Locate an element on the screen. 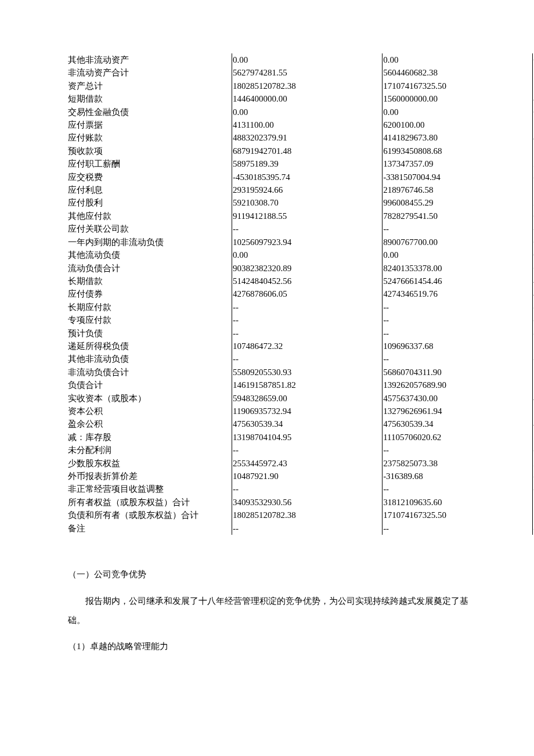  table-row: 未分配利润------ is located at coordinates (301, 450).